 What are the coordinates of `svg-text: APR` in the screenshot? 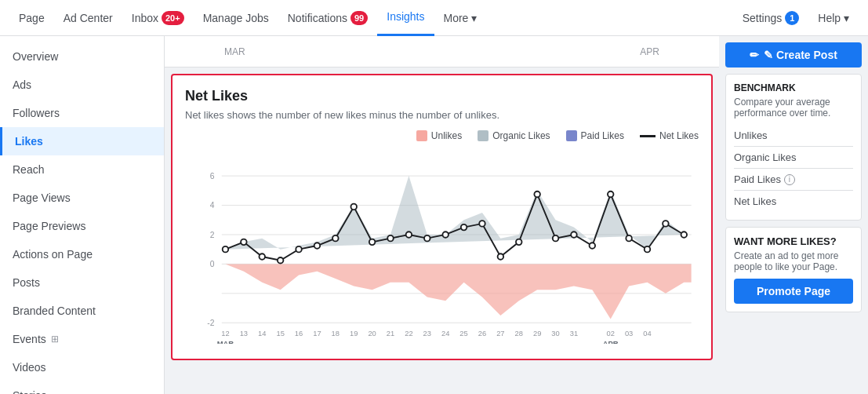 It's located at (611, 342).